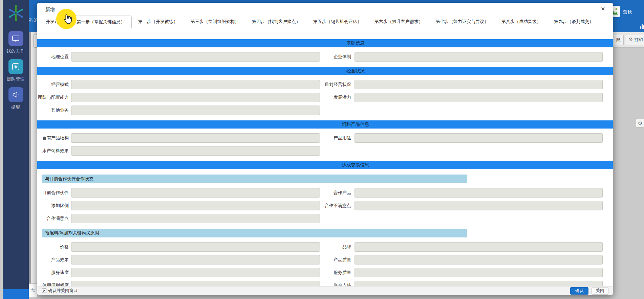  What do you see at coordinates (53, 85) in the screenshot?
I see `field-label: 经营模式` at bounding box center [53, 85].